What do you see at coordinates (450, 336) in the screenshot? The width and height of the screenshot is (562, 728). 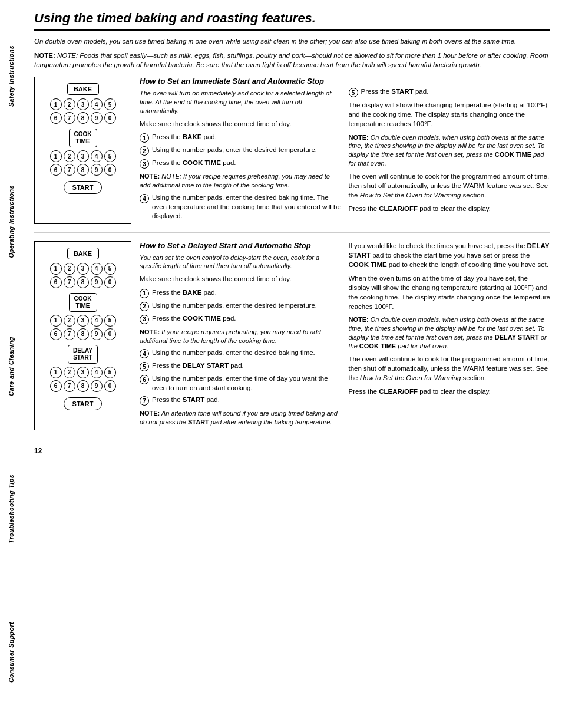 I see `section2-right: If you would like to check the times you…` at bounding box center [450, 336].